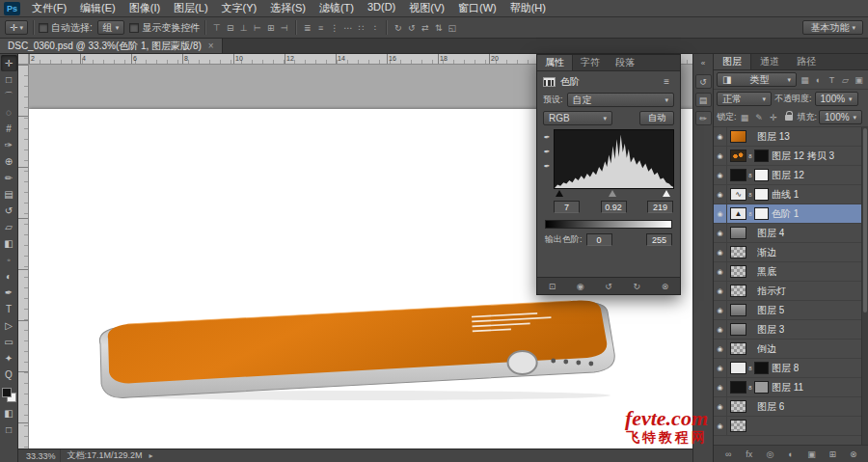  What do you see at coordinates (610, 285) in the screenshot?
I see `view-previous-state-icon: ↺` at bounding box center [610, 285].